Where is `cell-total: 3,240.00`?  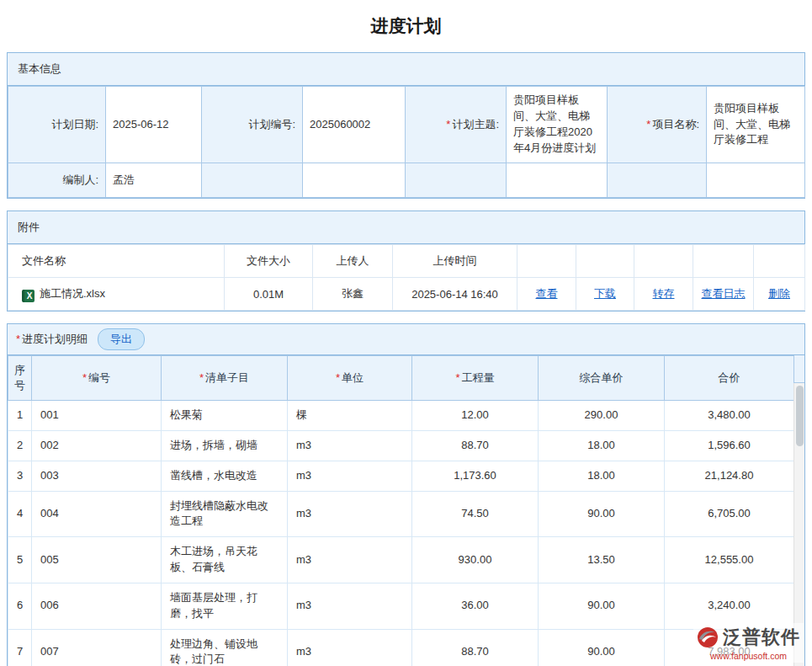
cell-total: 3,240.00 is located at coordinates (730, 606).